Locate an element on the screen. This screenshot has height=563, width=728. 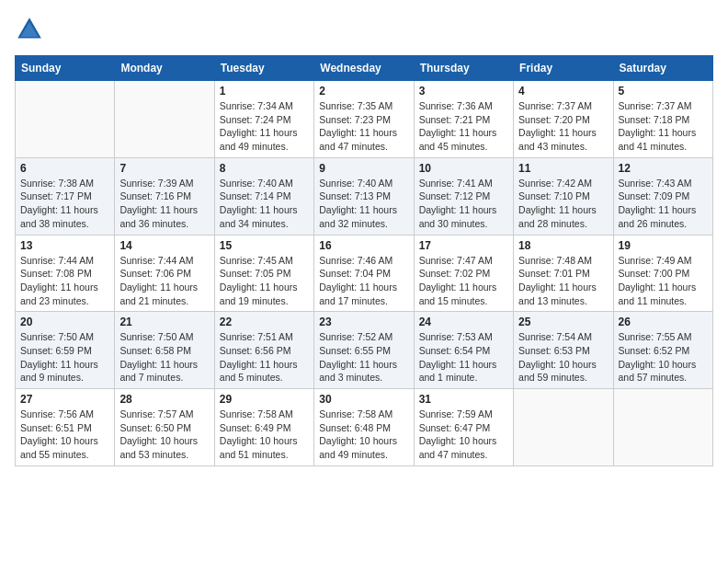
day-info: Sunrise: 7:56 AMSunset: 6:51 PMDaylight:… is located at coordinates (64, 434).